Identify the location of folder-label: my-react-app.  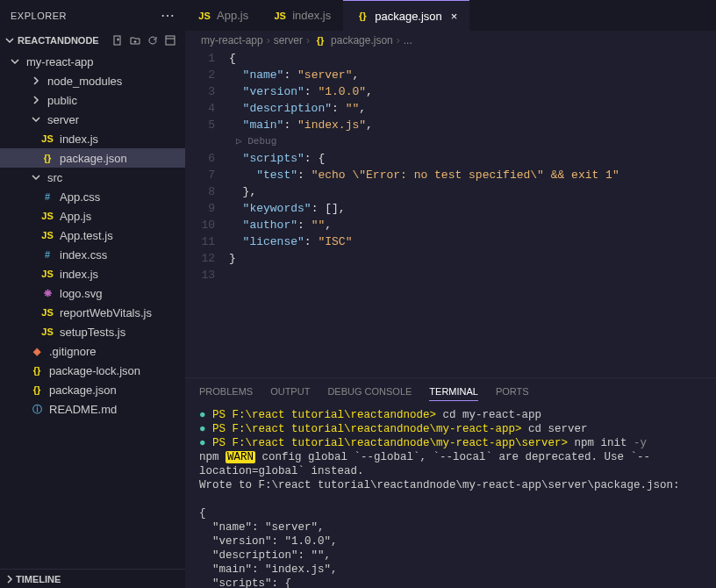
(60, 61).